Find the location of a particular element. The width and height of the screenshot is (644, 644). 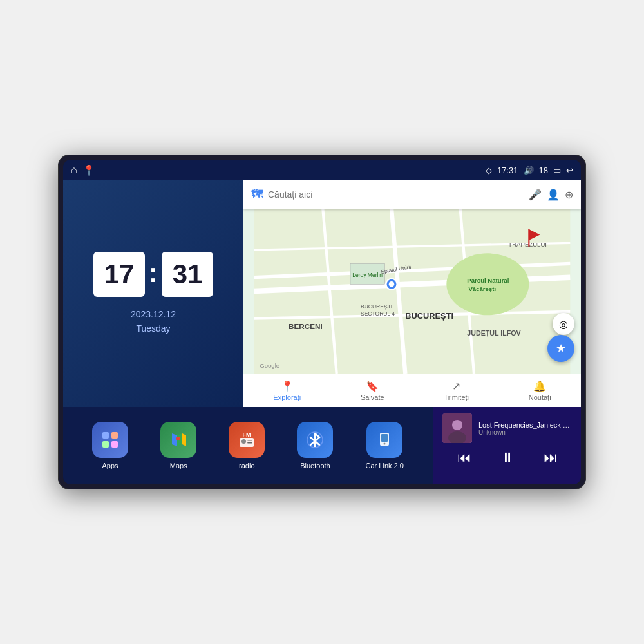

svg-text: FM is located at coordinates (247, 435).